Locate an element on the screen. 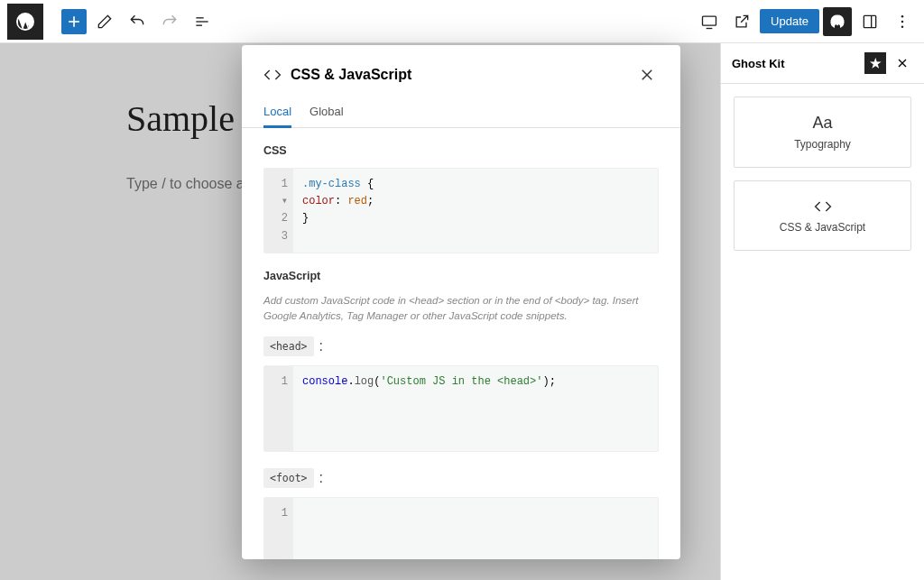 Image resolution: width=924 pixels, height=580 pixels. head-js-code-lines: console.log('Custom JS in the <head>'); is located at coordinates (476, 409).